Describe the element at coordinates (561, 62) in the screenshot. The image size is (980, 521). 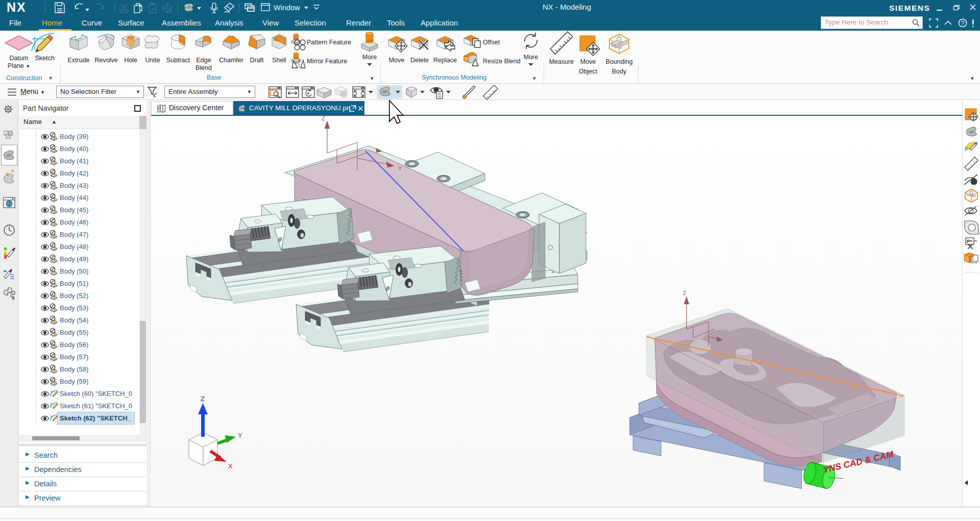
I see `svg-text: Measure` at that location.